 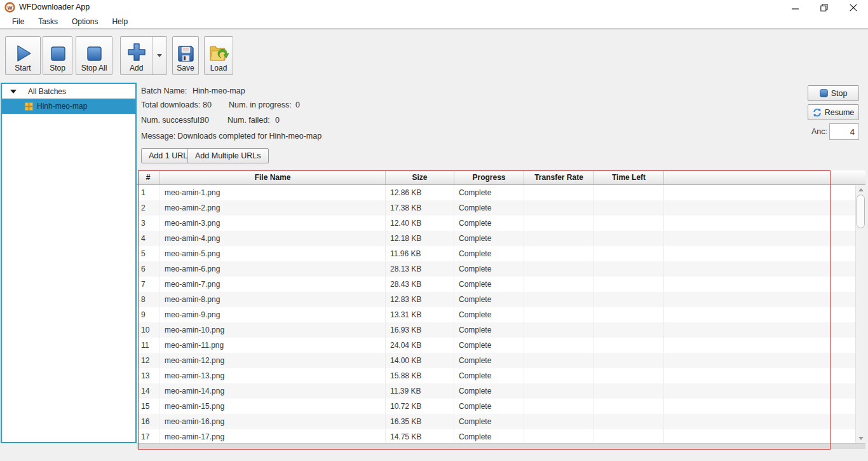 I want to click on horizontal-scrollbar, so click(x=501, y=446).